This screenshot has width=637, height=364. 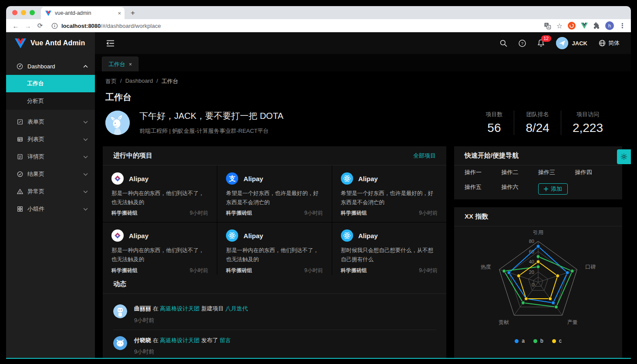 What do you see at coordinates (51, 122) in the screenshot?
I see `sidebar-item-forms: 表单页` at bounding box center [51, 122].